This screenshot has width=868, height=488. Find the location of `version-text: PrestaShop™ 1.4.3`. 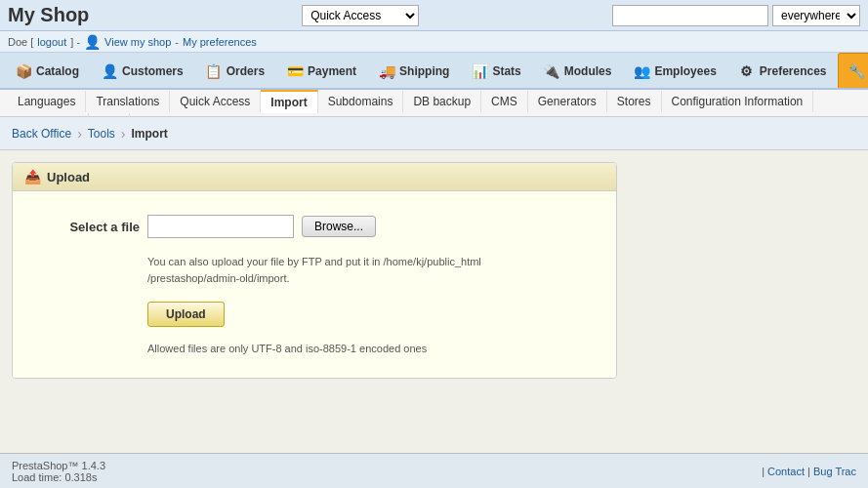

version-text: PrestaShop™ 1.4.3 is located at coordinates (59, 466).